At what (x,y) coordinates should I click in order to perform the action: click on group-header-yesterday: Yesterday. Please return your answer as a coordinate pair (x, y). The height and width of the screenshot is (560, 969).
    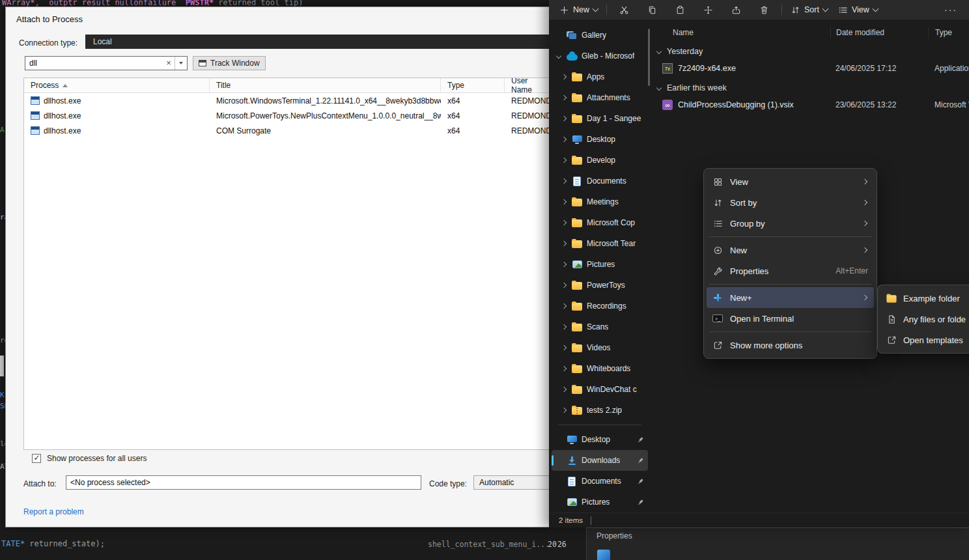
    Looking at the image, I should click on (680, 51).